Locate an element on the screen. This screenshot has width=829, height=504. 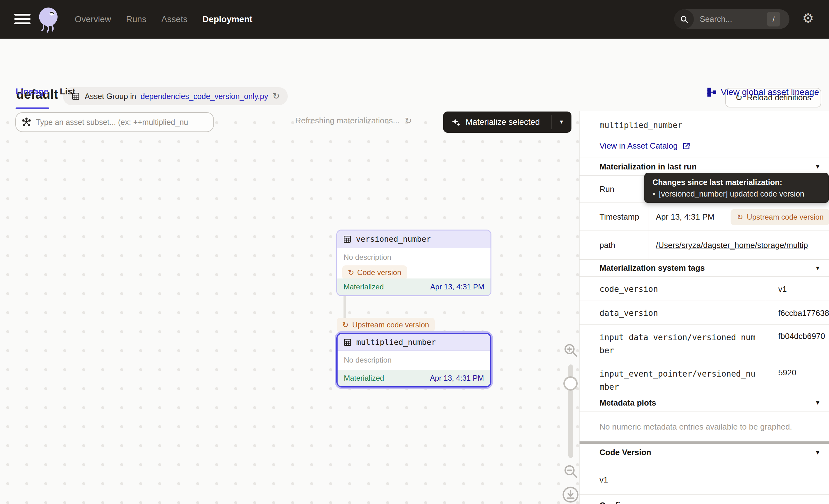
hamburger-menu-icon is located at coordinates (23, 20).